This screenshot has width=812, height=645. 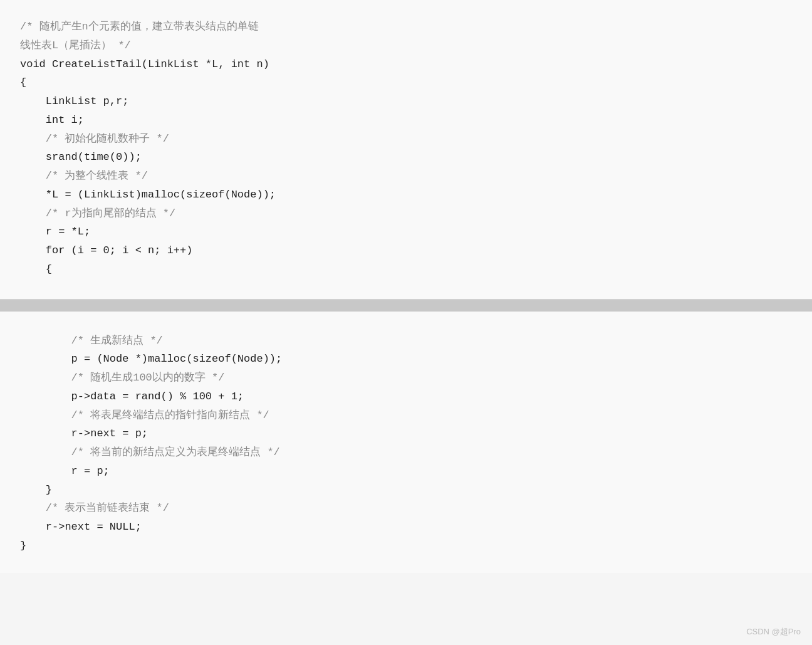 I want to click on watermark-text: CSDN @超Pro, so click(x=773, y=632).